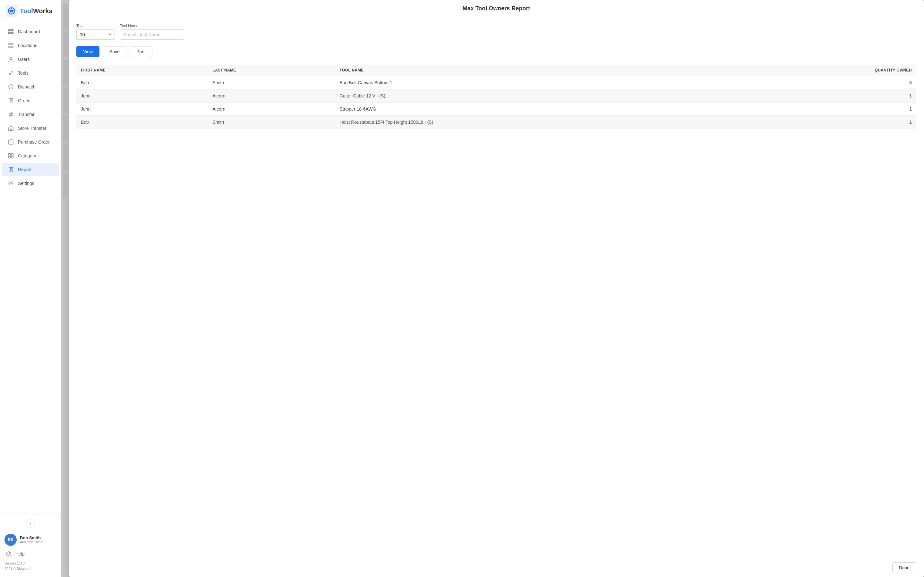  Describe the element at coordinates (20, 554) in the screenshot. I see `help-label: Help` at that location.